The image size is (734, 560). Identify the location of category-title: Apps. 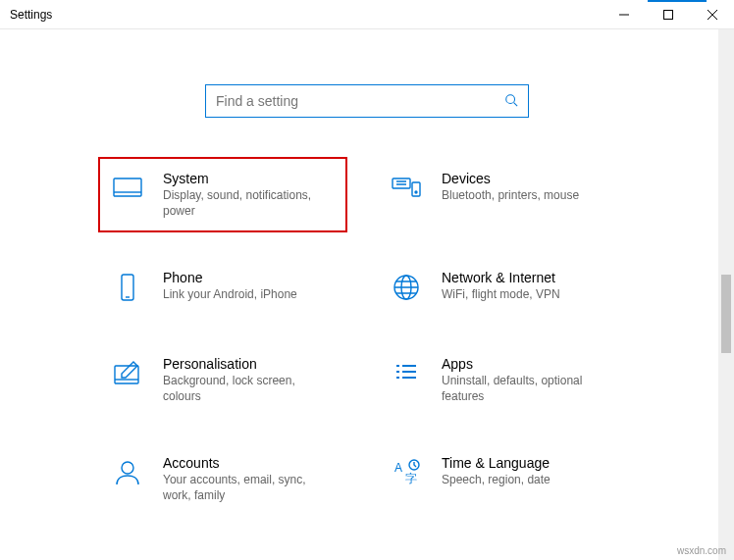
(528, 364).